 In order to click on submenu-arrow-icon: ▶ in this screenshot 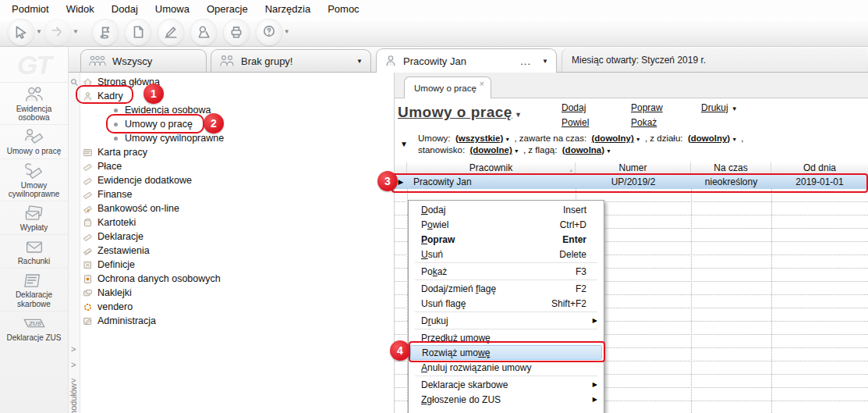, I will do `click(596, 384)`.